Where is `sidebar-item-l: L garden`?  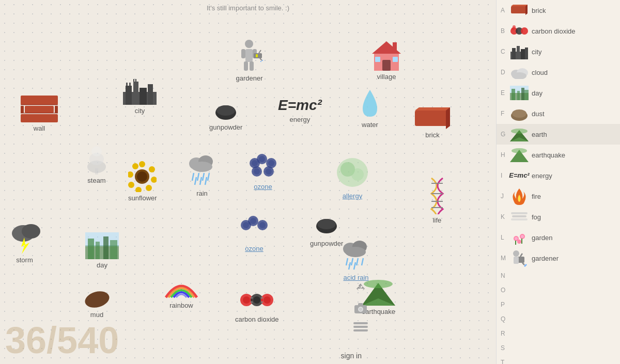
sidebar-item-l: L garden is located at coordinates (558, 238).